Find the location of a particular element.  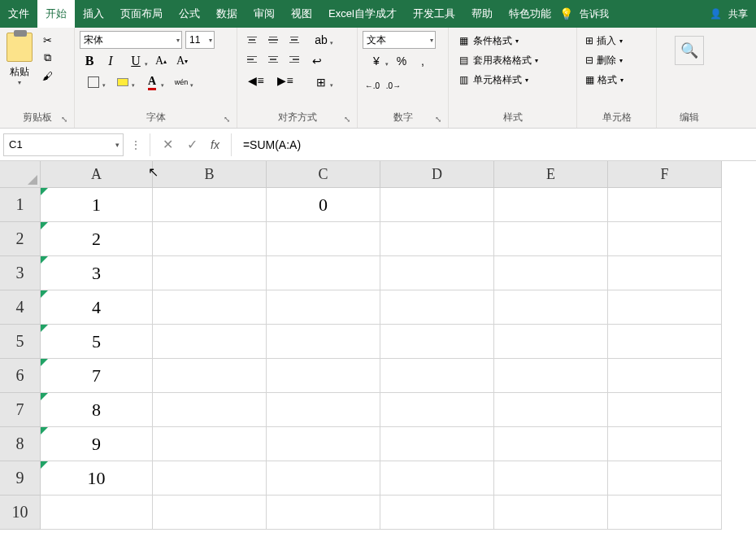

row-header: 9 is located at coordinates (20, 478).